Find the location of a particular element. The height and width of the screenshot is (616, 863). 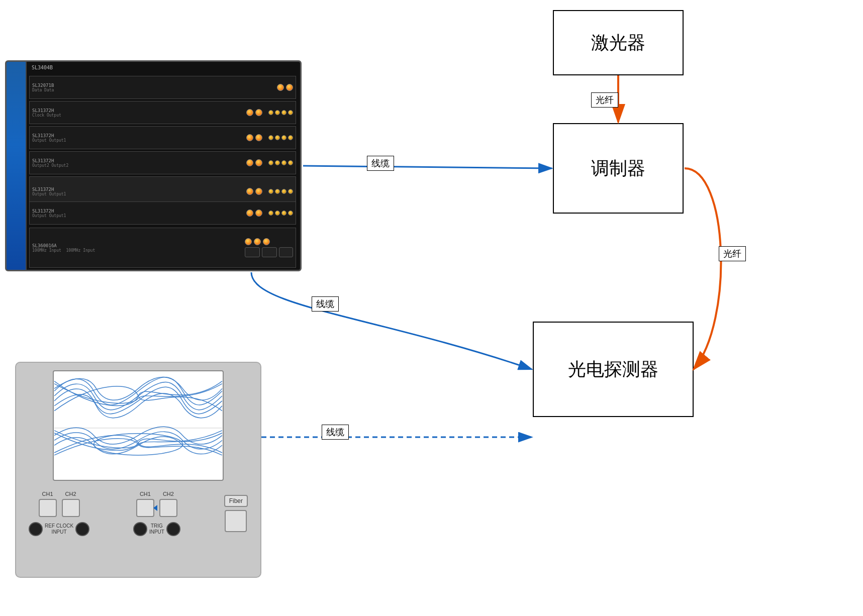

fiber-label-2: 光纤 is located at coordinates (732, 254).